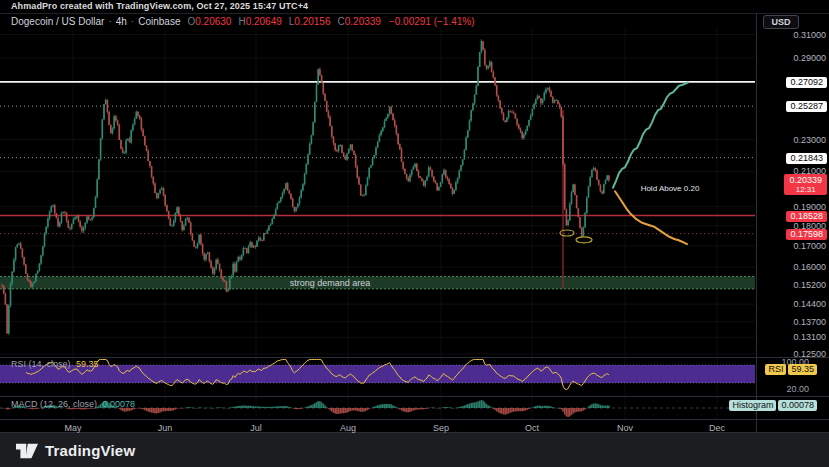  Describe the element at coordinates (360, 22) in the screenshot. I see `ohlc-close: C0.20339` at that location.